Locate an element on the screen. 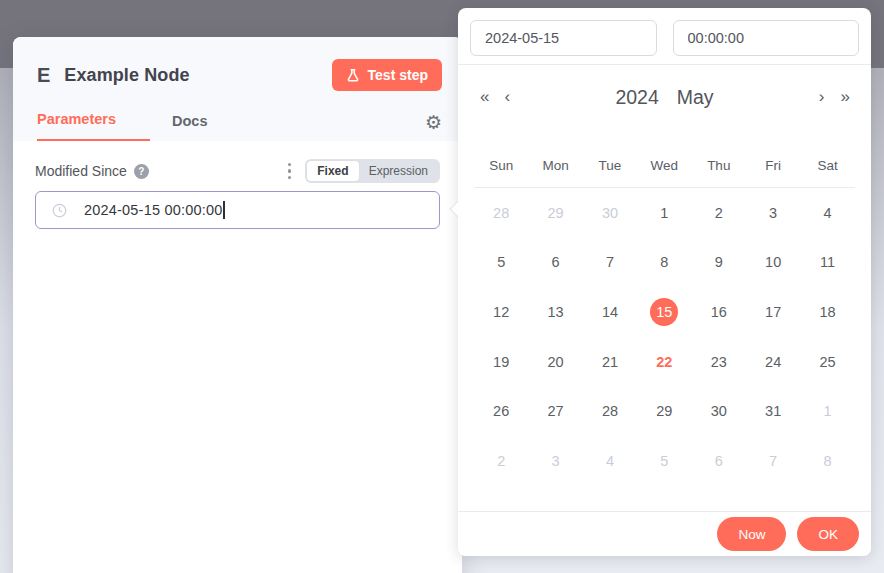  next-month-button: › is located at coordinates (822, 97).